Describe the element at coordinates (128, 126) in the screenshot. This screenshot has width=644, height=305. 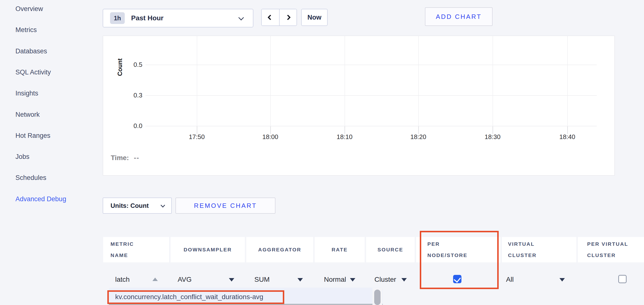
I see `y-tick-label: 0.0` at that location.